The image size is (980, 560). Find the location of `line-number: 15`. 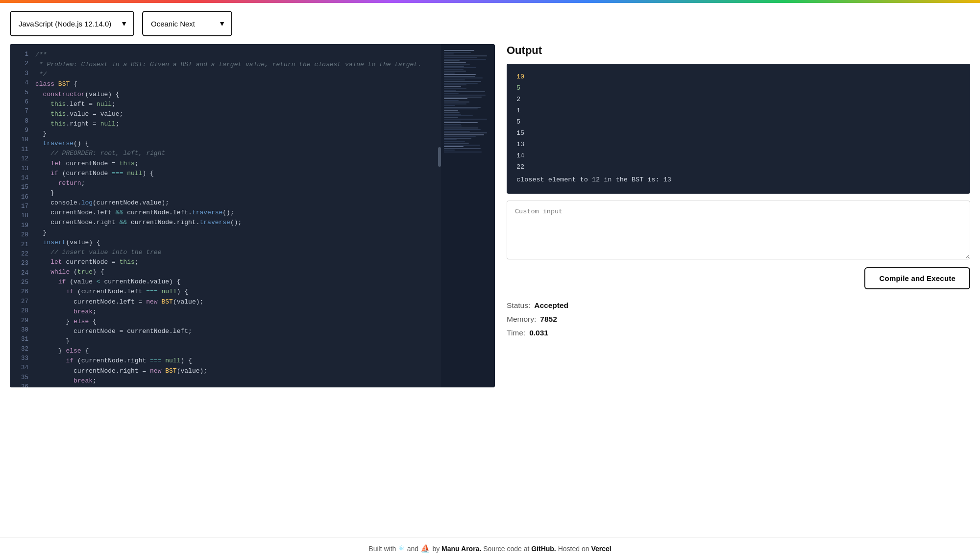

line-number: 15 is located at coordinates (23, 187).